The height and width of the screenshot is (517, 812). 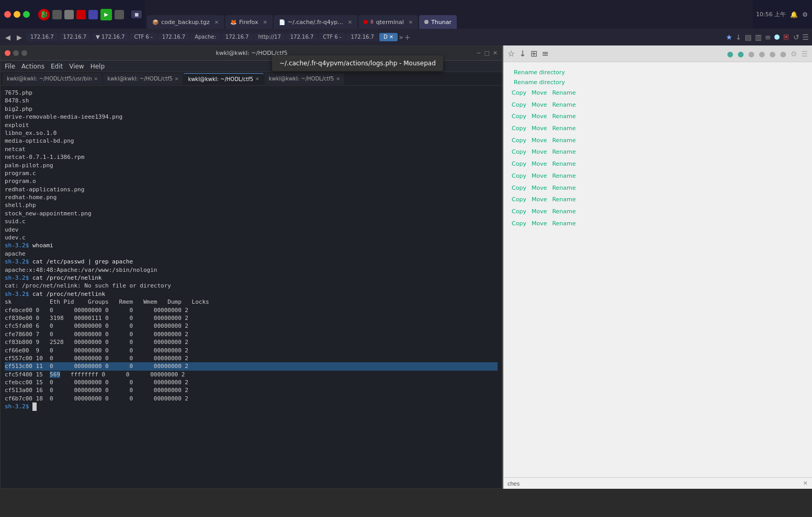 I want to click on reader-icon: ≡, so click(x=768, y=37).